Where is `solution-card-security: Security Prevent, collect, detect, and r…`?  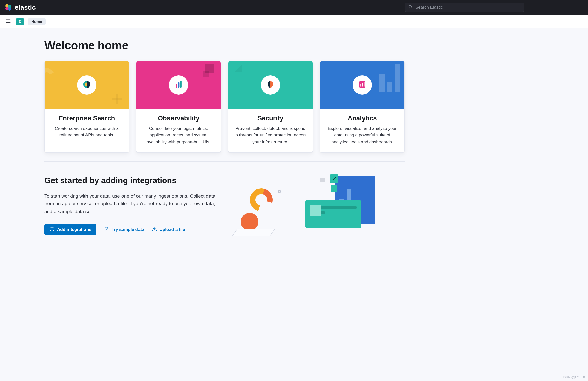
solution-card-security: Security Prevent, collect, detect, and r… is located at coordinates (270, 107).